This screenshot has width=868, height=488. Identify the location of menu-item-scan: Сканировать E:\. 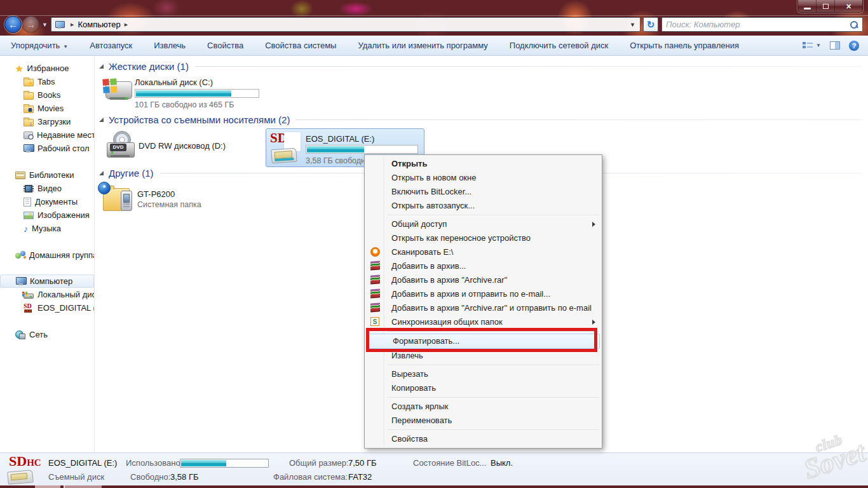
(483, 252).